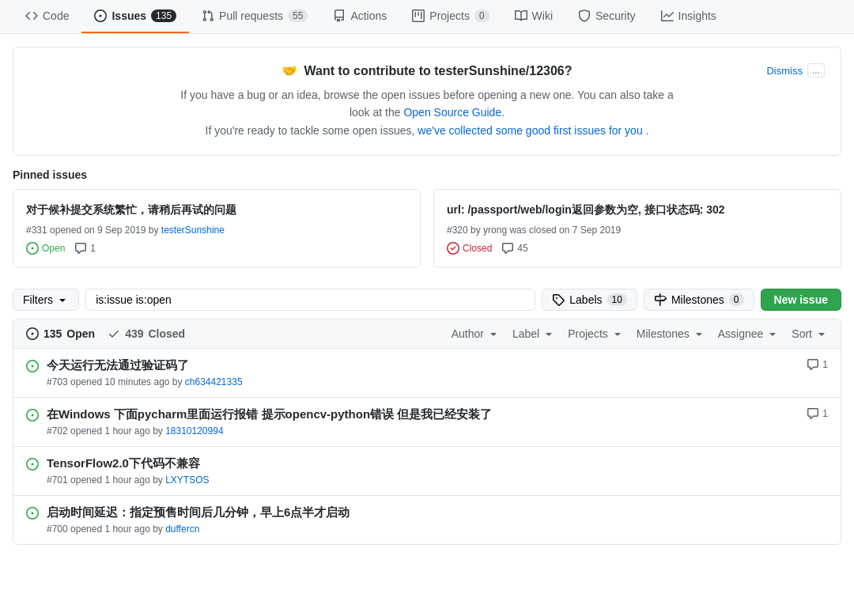  I want to click on tag-icon, so click(558, 300).